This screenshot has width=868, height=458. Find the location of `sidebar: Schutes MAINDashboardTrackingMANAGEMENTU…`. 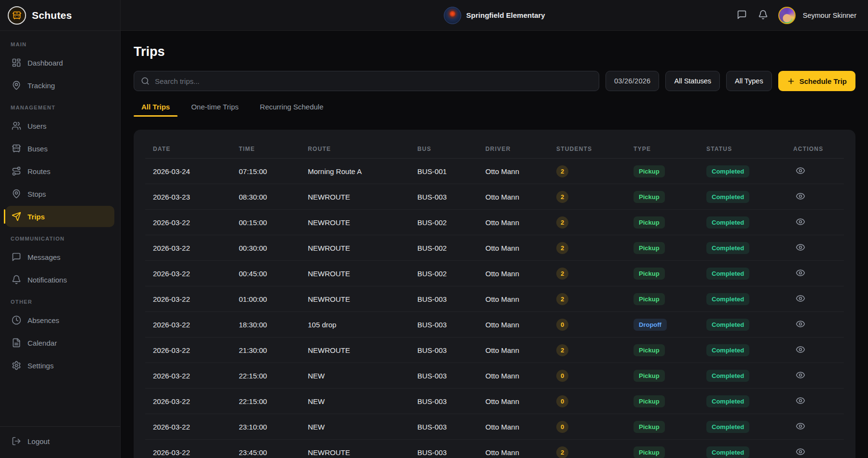

sidebar: Schutes MAINDashboardTrackingMANAGEMENTU… is located at coordinates (60, 229).